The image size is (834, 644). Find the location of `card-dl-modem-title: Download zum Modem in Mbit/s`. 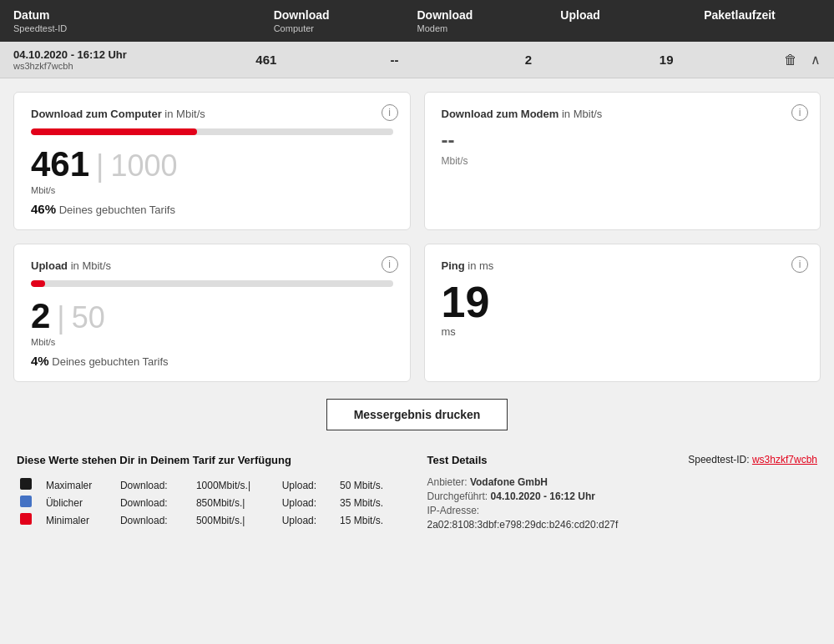

card-dl-modem-title: Download zum Modem in Mbit/s is located at coordinates (623, 113).